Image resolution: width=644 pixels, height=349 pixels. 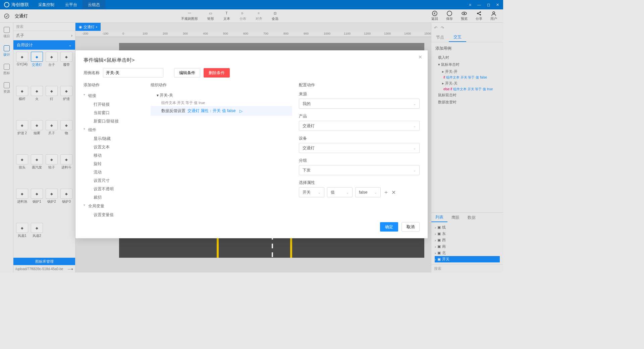 I want to click on action-item: 移动, so click(x=114, y=156).